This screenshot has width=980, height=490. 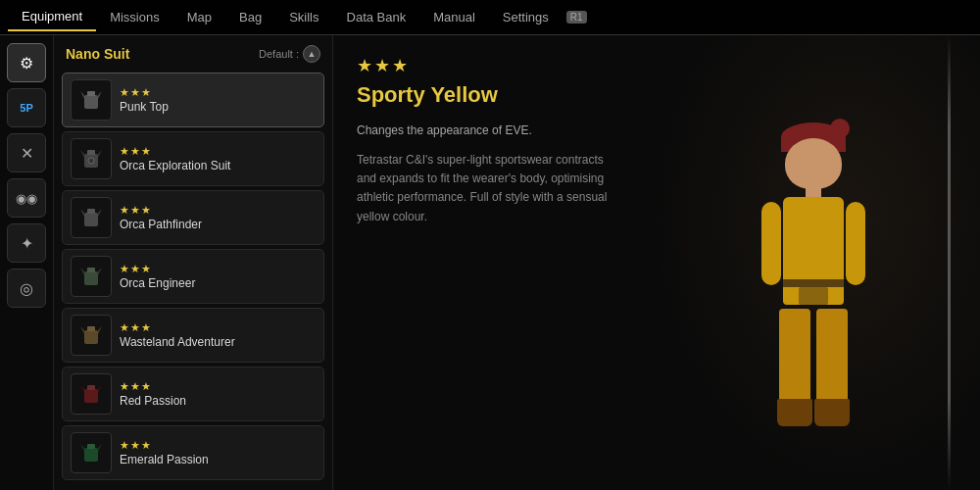 I want to click on panel-title: Nano Suit, so click(x=98, y=54).